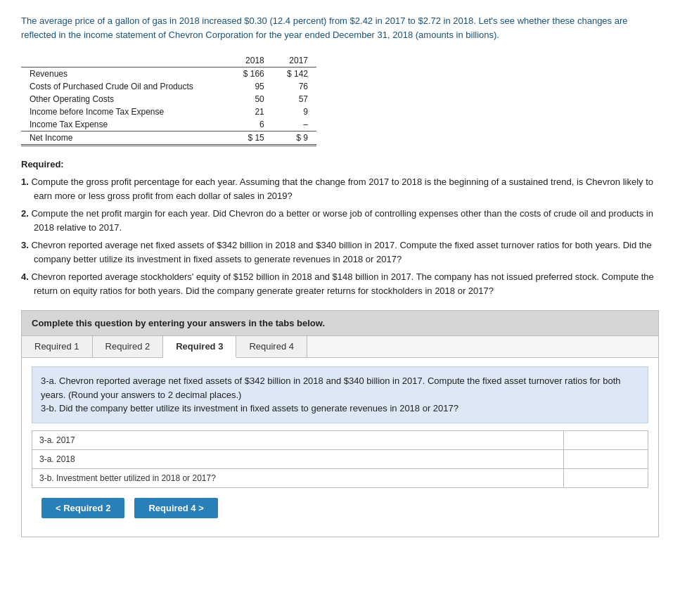 This screenshot has width=680, height=616. What do you see at coordinates (169, 112) in the screenshot?
I see `table-row: Income before Income Tax Expense 21 9` at bounding box center [169, 112].